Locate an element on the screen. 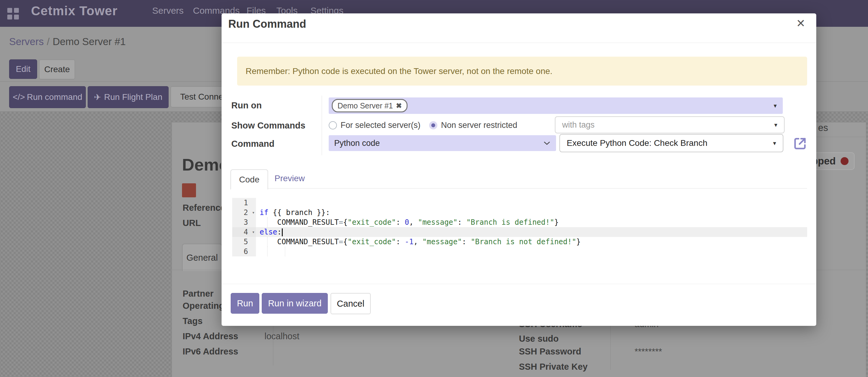  nav-item-servers: Servers is located at coordinates (168, 11).